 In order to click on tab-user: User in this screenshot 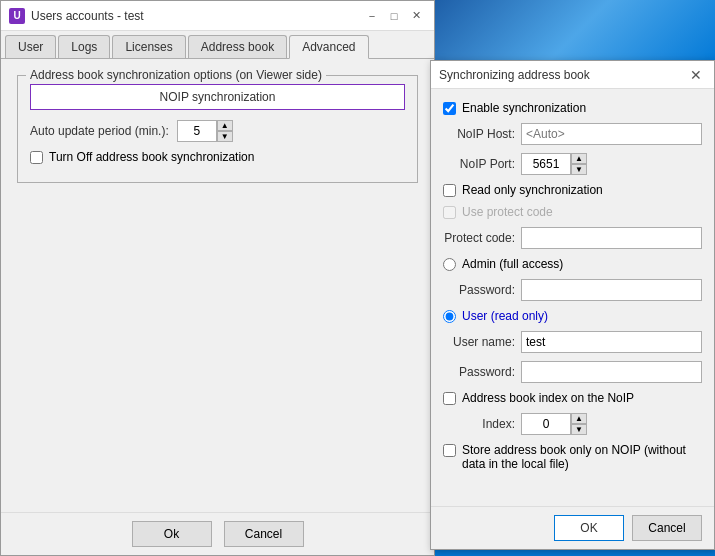, I will do `click(30, 46)`.